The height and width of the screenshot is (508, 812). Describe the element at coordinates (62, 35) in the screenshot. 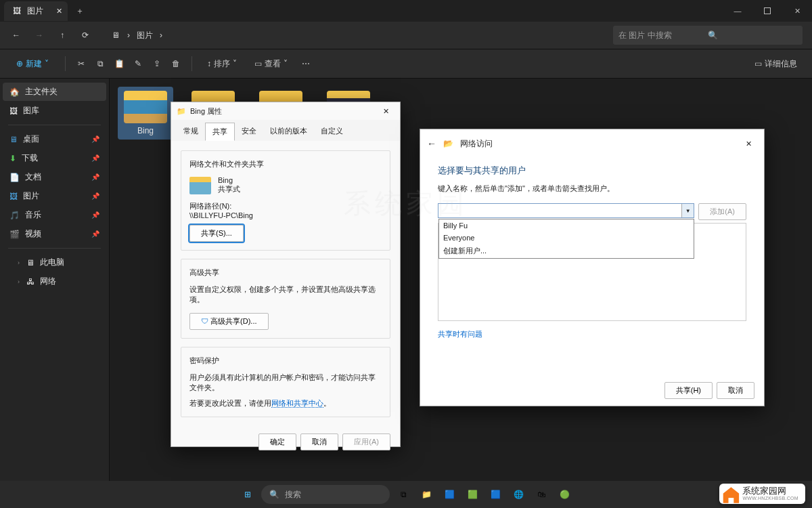

I see `up-button: ↑` at that location.